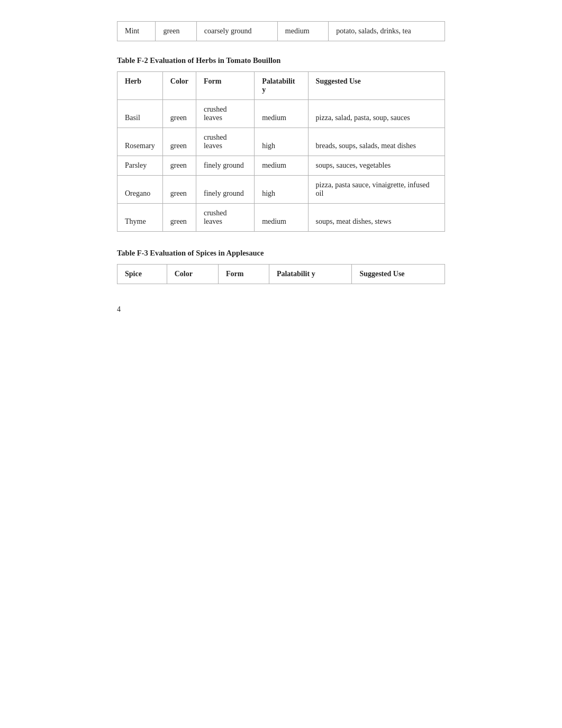 The width and height of the screenshot is (562, 728). What do you see at coordinates (140, 114) in the screenshot?
I see `herb-cell: Basil` at bounding box center [140, 114].